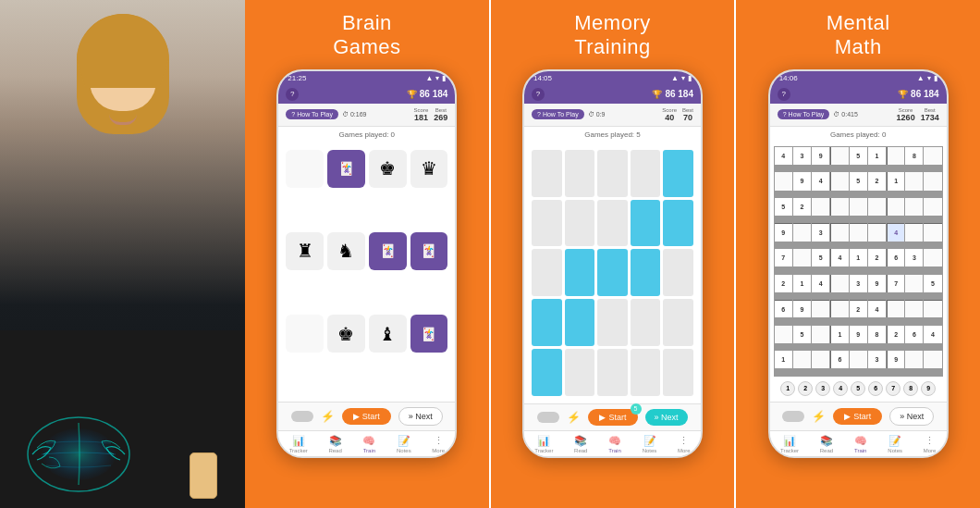 This screenshot has height=508, width=980. I want to click on sudoku-cell-7-8: 4, so click(932, 335).